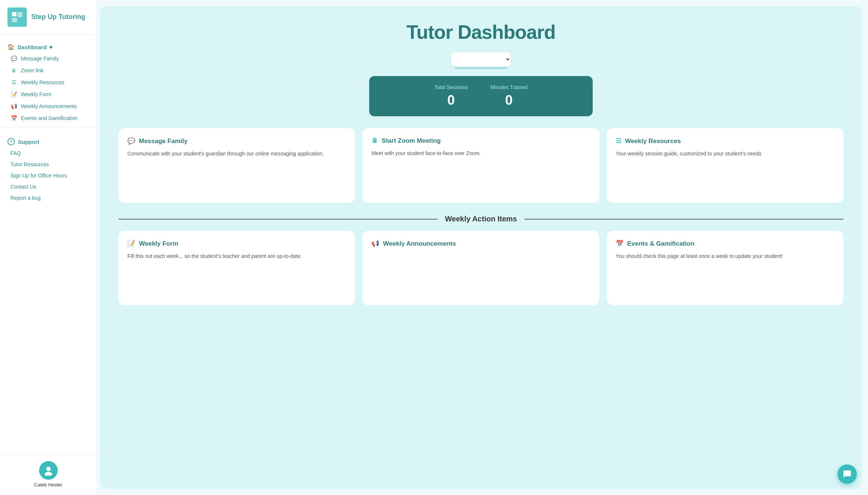 The width and height of the screenshot is (868, 495). What do you see at coordinates (237, 141) in the screenshot?
I see `message-family-card-title: 💬 Message Family` at bounding box center [237, 141].